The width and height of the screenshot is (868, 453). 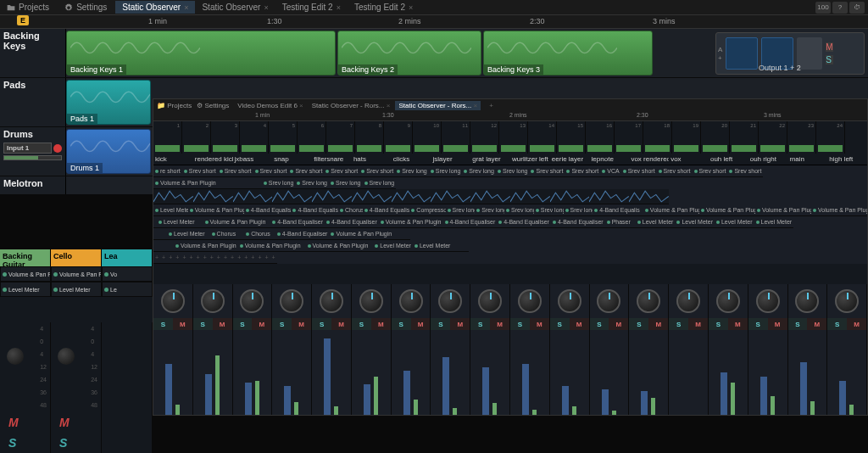 What do you see at coordinates (467, 246) in the screenshot?
I see `plugin-slot` at bounding box center [467, 246].